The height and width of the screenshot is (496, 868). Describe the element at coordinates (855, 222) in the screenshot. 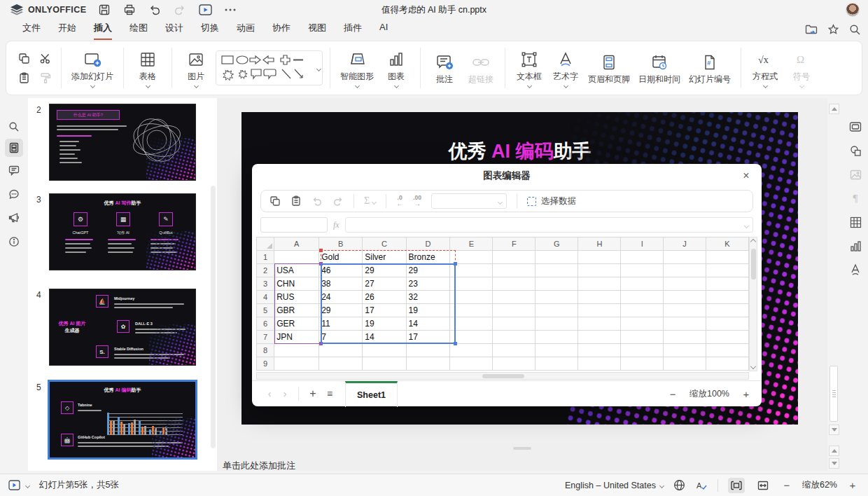

I see `table-settings-button` at that location.